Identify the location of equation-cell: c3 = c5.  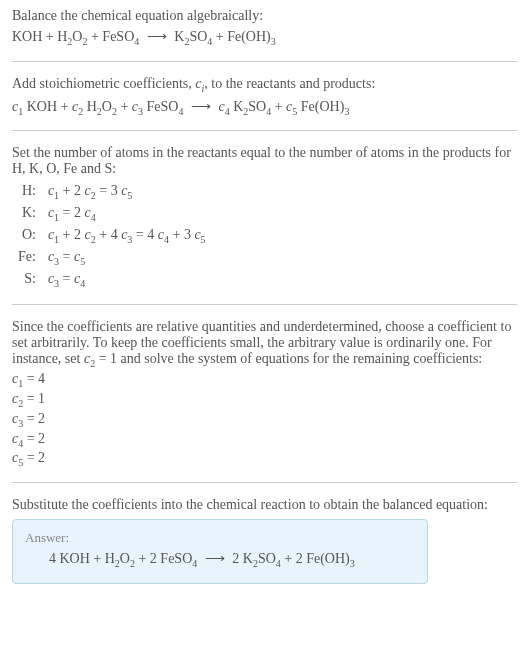
(127, 258).